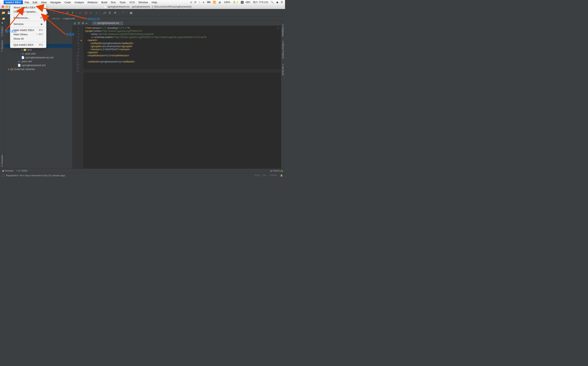 This screenshot has height=366, width=588. What do you see at coordinates (36, 175) in the screenshot?
I see `registration-status: Registration: Your copy is licensed to t…` at bounding box center [36, 175].